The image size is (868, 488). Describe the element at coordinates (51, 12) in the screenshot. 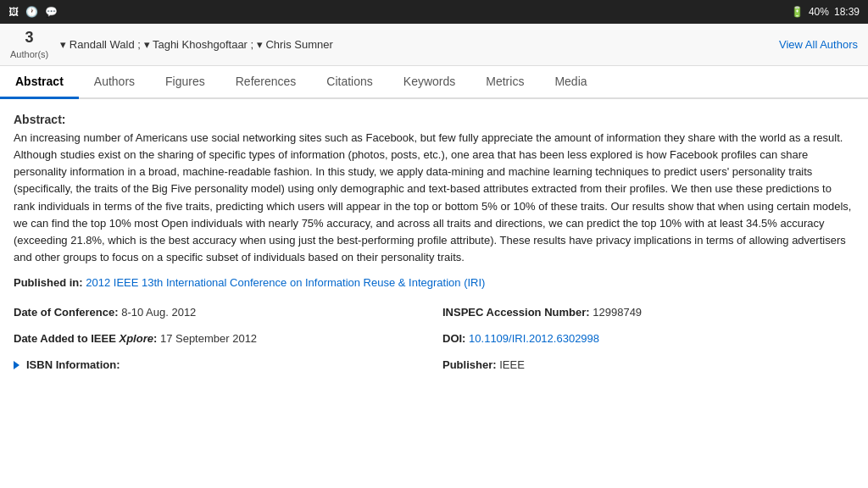

I see `message-icon: 💬` at that location.